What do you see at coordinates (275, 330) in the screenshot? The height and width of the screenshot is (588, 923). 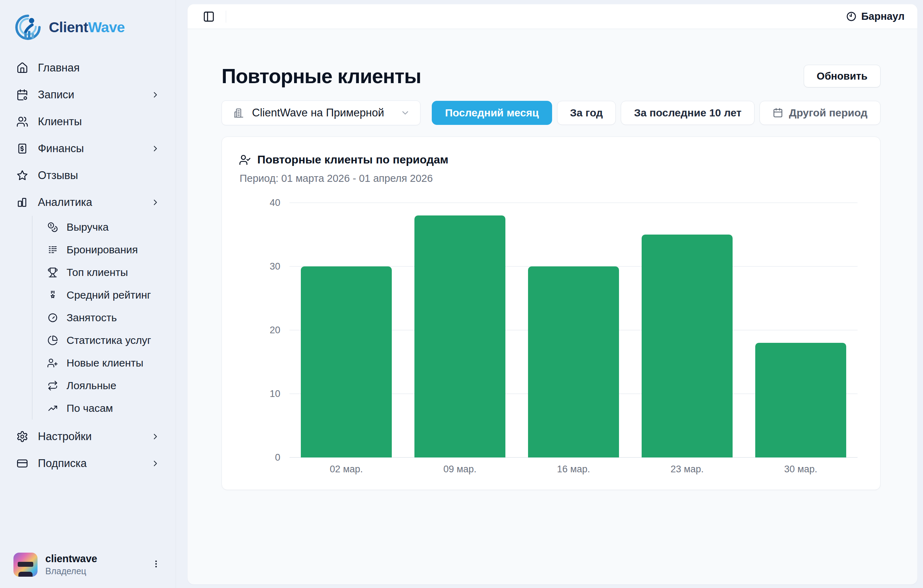 I see `y-axis-tick: 20` at bounding box center [275, 330].